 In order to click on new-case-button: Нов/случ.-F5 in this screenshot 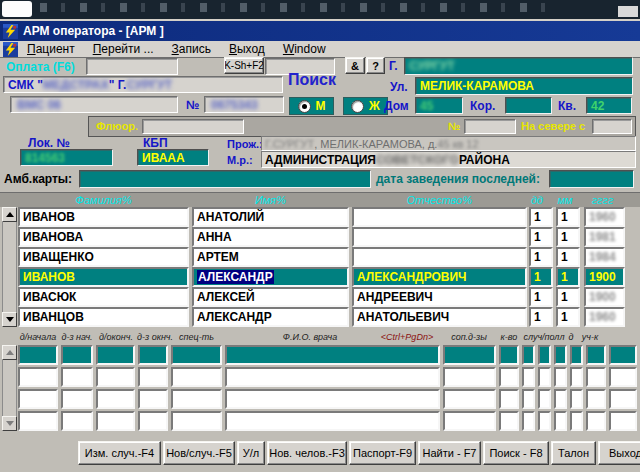, I will do `click(199, 453)`.